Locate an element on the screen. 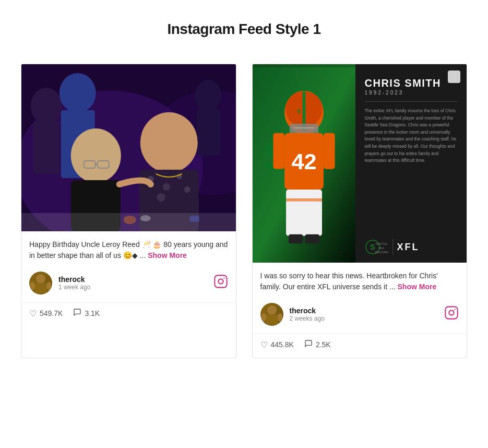  svg-text: SEA is located at coordinates (382, 248).